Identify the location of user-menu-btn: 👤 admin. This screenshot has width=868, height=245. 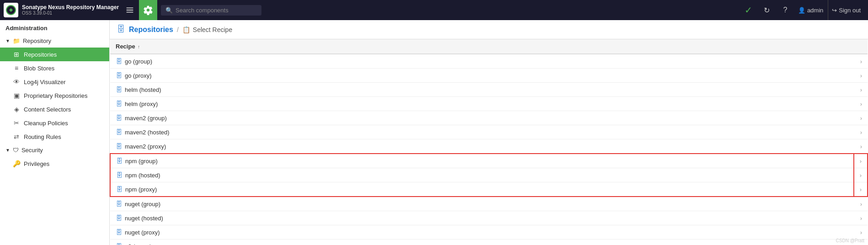
(811, 10).